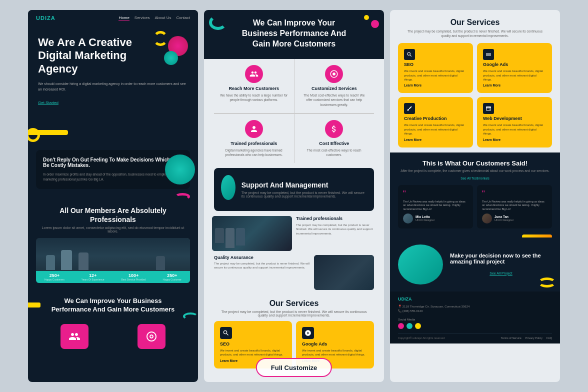 The height and width of the screenshot is (392, 588). I want to click on t-info-2: Juna Tan UI/UX Designer, so click(504, 218).